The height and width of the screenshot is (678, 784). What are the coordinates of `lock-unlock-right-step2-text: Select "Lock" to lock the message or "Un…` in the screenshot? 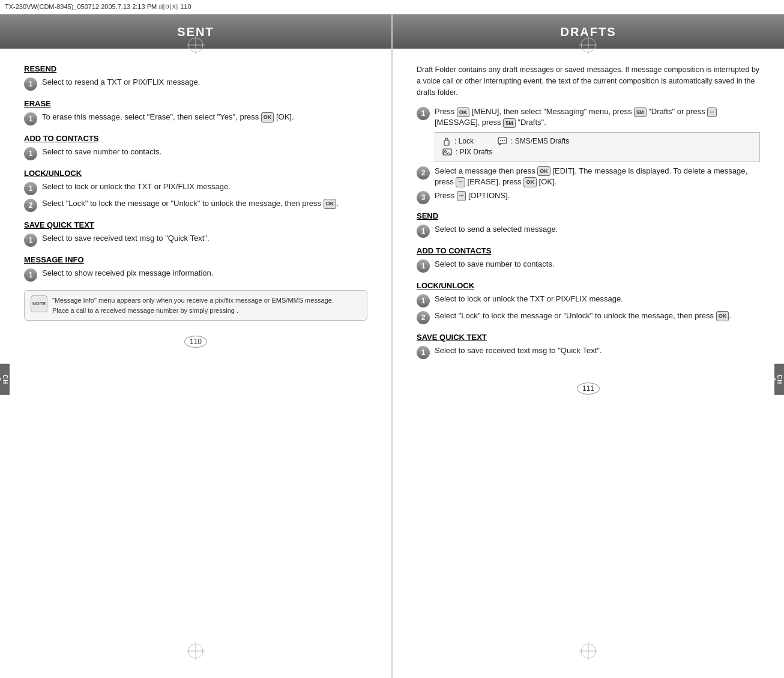 It's located at (583, 316).